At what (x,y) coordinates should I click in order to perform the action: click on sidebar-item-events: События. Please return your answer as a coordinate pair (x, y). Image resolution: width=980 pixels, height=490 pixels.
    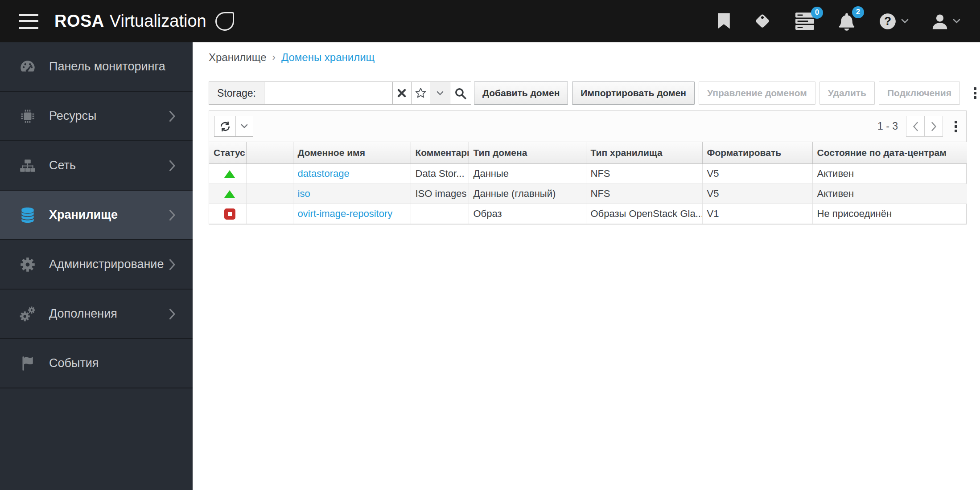
    Looking at the image, I should click on (96, 363).